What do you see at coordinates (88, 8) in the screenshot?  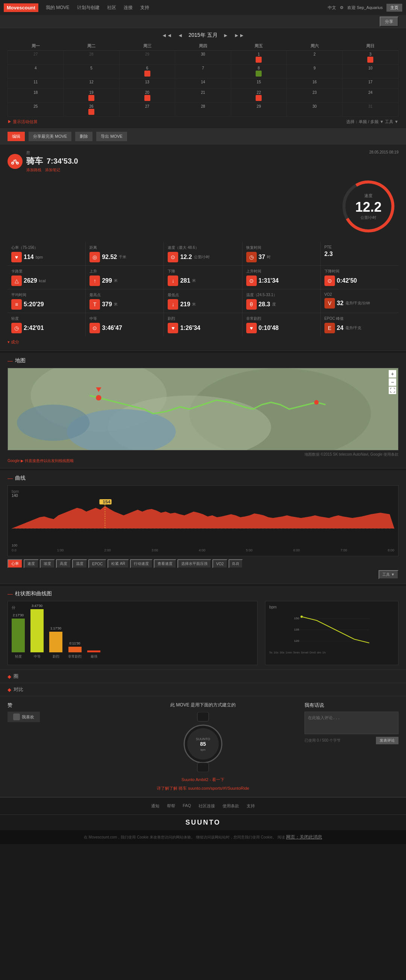 I see `nav-plan-create: 计划与创建` at bounding box center [88, 8].